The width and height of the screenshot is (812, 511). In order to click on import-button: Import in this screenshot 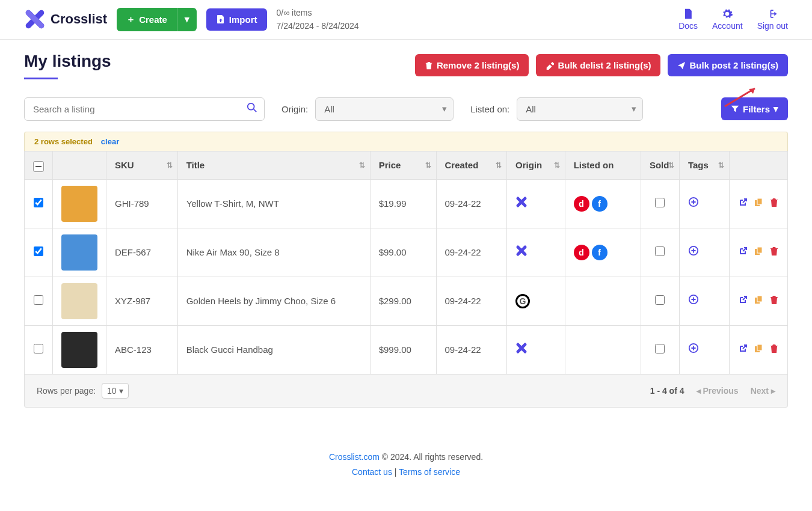, I will do `click(237, 19)`.